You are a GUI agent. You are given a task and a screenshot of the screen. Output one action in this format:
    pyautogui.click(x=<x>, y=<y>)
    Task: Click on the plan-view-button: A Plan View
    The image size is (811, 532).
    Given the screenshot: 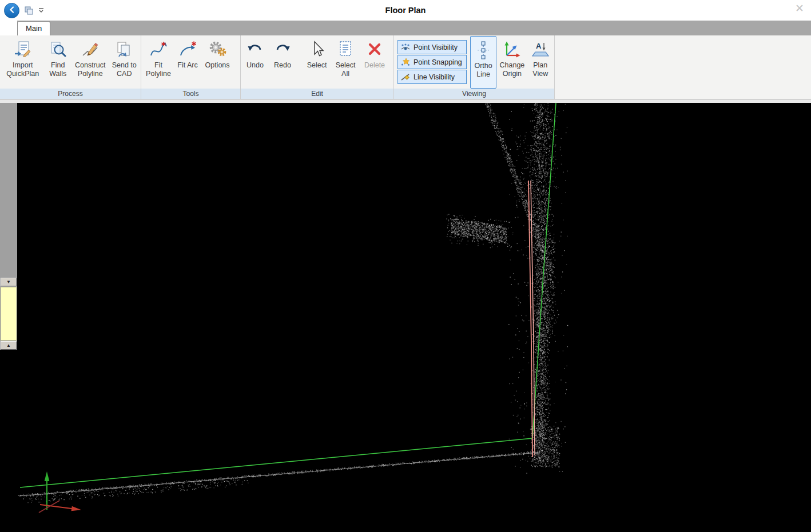 What is the action you would take?
    pyautogui.click(x=540, y=62)
    